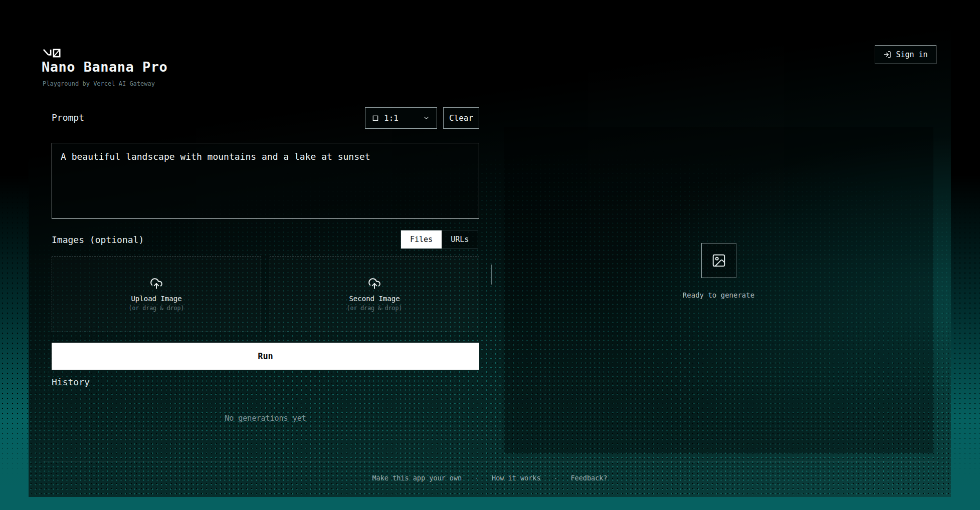 The height and width of the screenshot is (510, 980). Describe the element at coordinates (589, 478) in the screenshot. I see `footer-link-feedback: Feedback?` at that location.